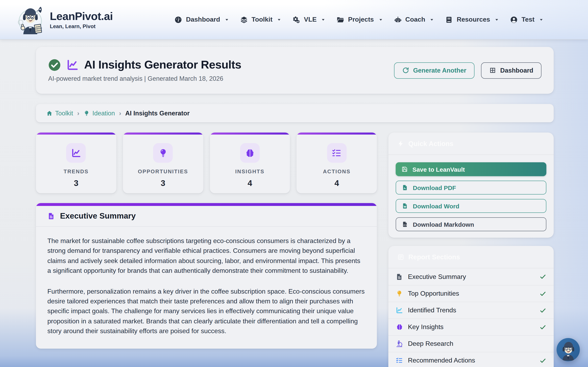 This screenshot has width=588, height=367. I want to click on nav-item-projects: Projects, so click(360, 20).